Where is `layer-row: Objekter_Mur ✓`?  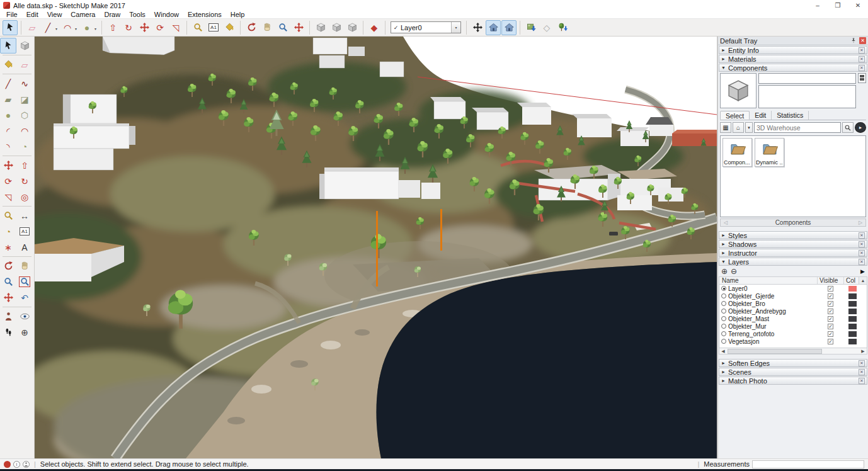 layer-row: Objekter_Mur ✓ is located at coordinates (789, 326).